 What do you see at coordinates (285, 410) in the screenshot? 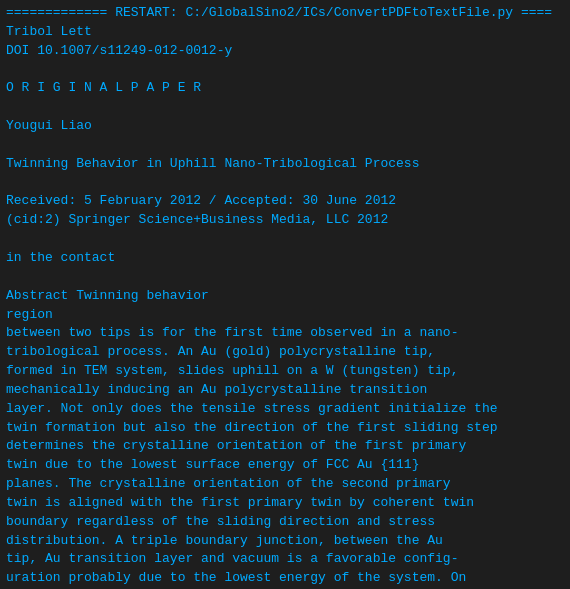
I see `terminal-line: layer. Not only does the tensile stress …` at bounding box center [285, 410].